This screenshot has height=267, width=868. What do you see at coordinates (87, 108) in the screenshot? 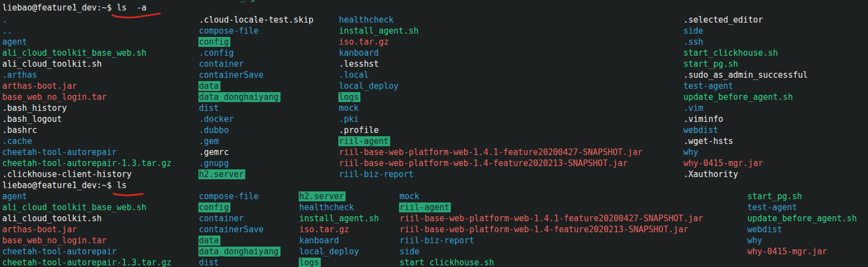
I see `listing-row: .bash_history` at bounding box center [87, 108].